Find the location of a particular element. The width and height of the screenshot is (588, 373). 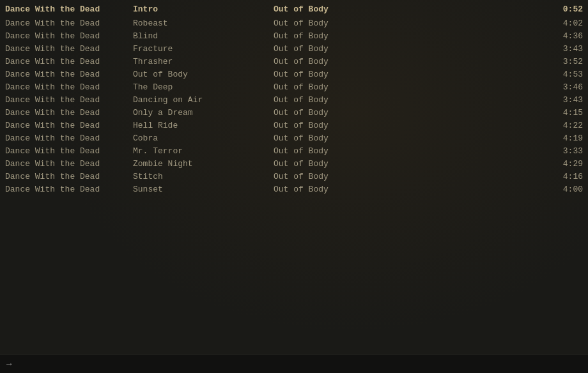

track-title: Out of Body is located at coordinates (203, 74).